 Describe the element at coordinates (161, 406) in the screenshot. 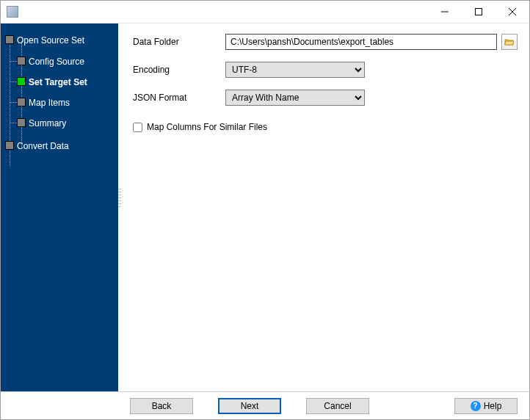

I see `back-button: Back` at that location.